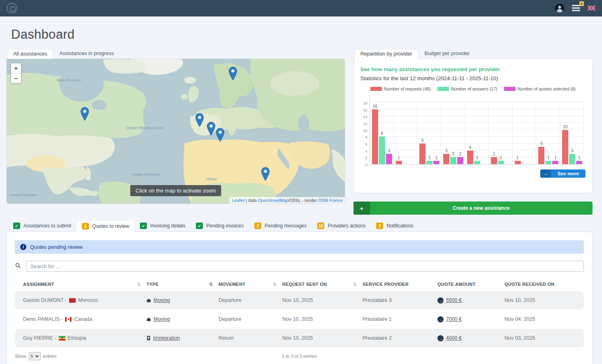 The image size is (602, 364). I want to click on quote-amount-link: 5500 €, so click(454, 300).